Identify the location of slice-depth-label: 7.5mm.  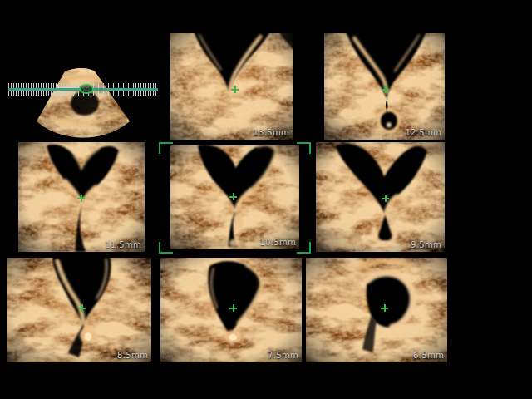
(283, 356).